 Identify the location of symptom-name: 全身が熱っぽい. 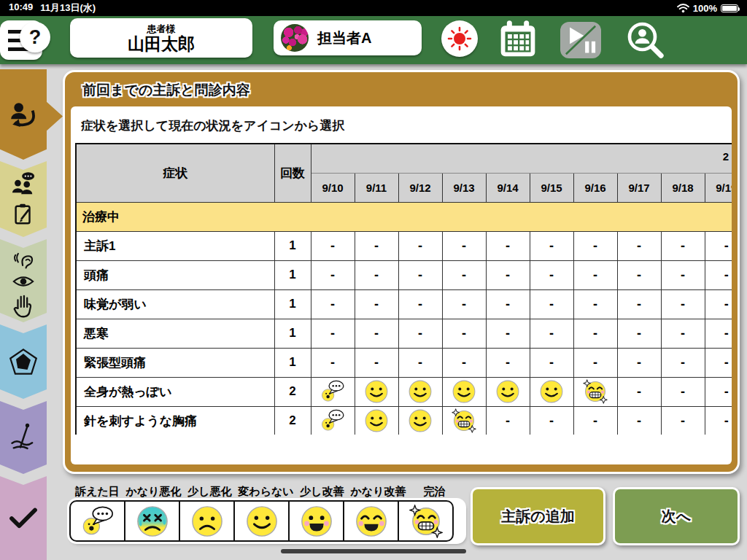
(175, 392).